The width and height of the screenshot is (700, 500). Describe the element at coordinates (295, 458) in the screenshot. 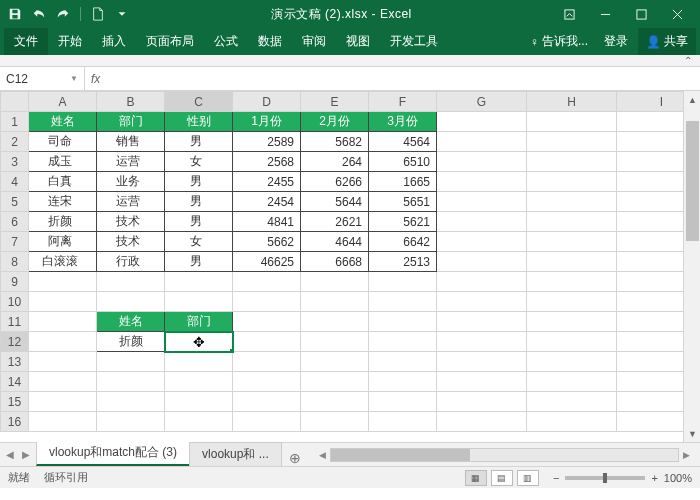

I see `new-sheet-icon: ⊕` at that location.